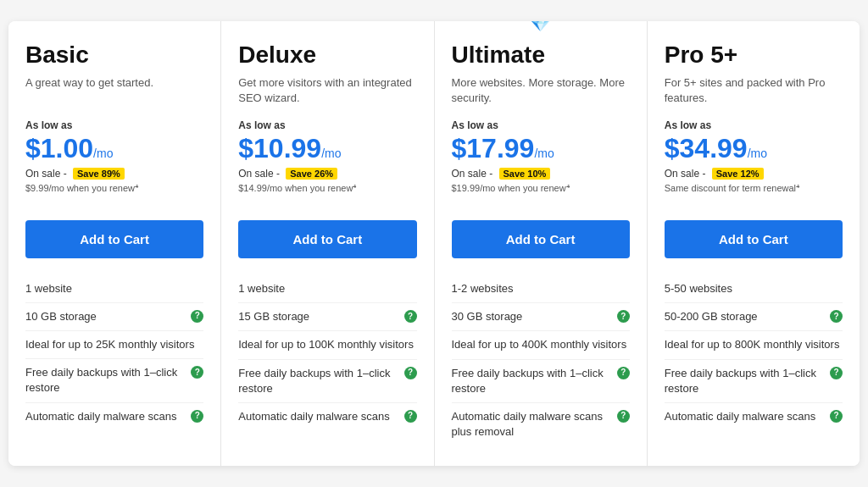  Describe the element at coordinates (59, 149) in the screenshot. I see `price-amount: $1.00` at that location.